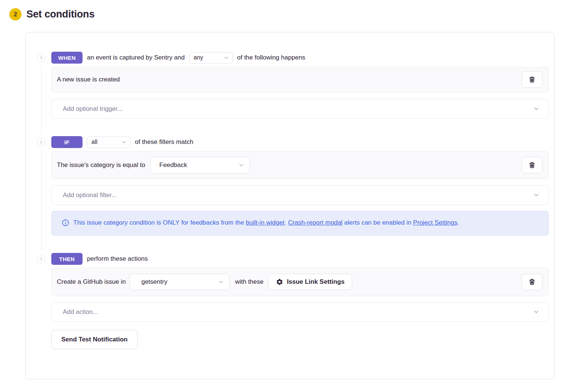 Image resolution: width=580 pixels, height=392 pixels. What do you see at coordinates (532, 282) in the screenshot?
I see `delete-action-button` at bounding box center [532, 282].